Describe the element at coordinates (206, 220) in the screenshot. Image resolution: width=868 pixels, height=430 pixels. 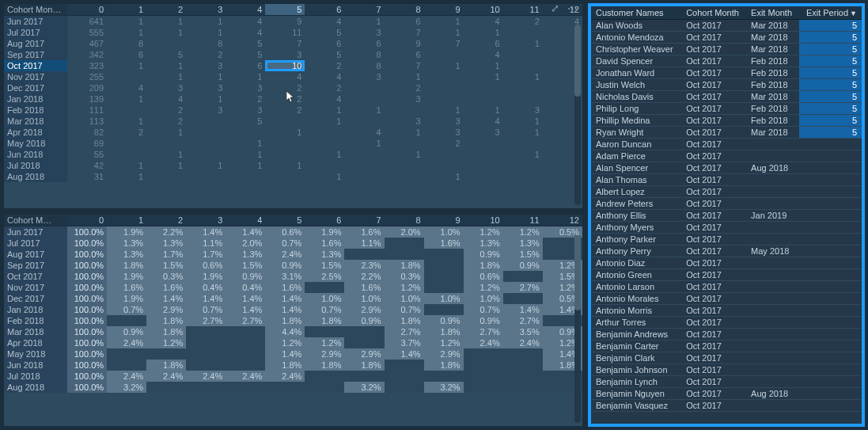
I see `column-header: 3` at that location.